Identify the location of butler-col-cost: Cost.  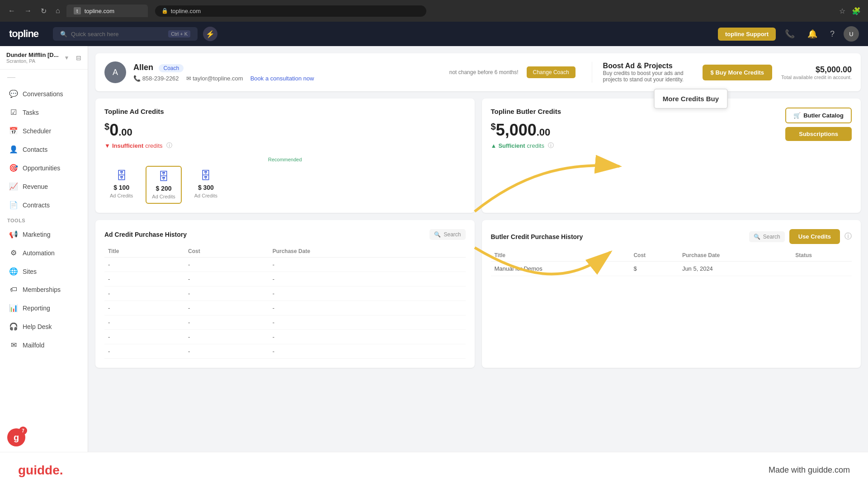
(654, 256).